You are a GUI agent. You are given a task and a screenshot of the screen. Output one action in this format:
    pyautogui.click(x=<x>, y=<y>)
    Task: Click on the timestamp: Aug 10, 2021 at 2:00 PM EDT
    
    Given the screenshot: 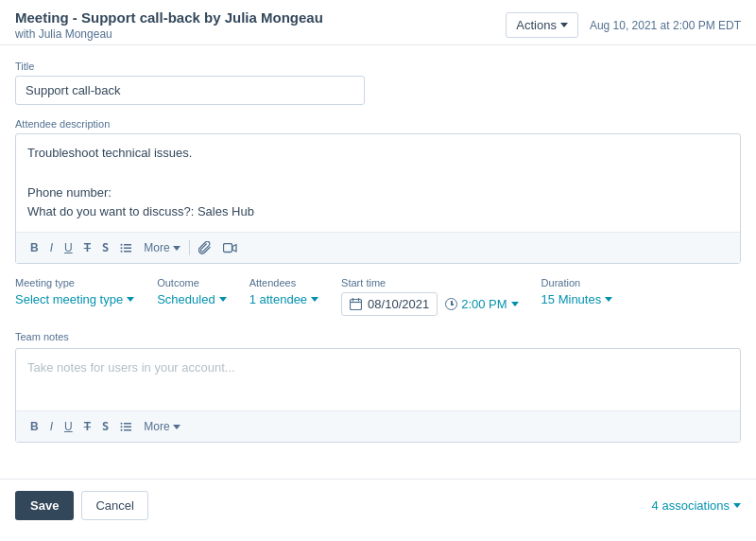 What is the action you would take?
    pyautogui.click(x=665, y=26)
    